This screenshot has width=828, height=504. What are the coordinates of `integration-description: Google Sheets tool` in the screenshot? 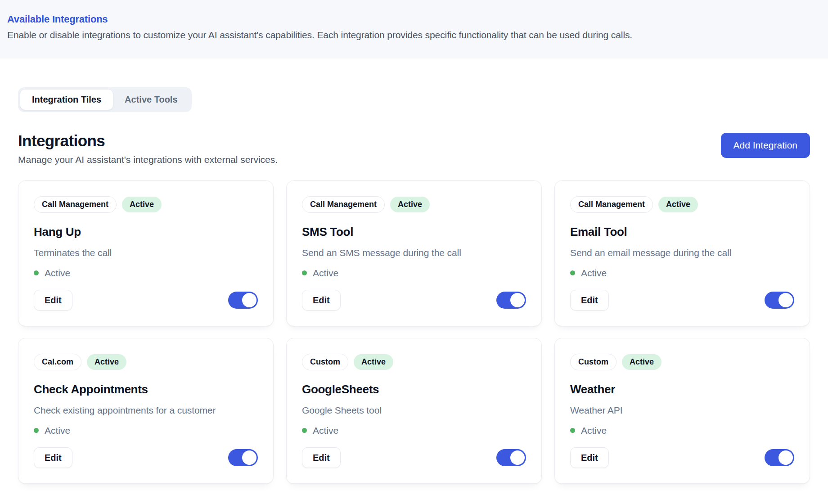 It's located at (414, 410).